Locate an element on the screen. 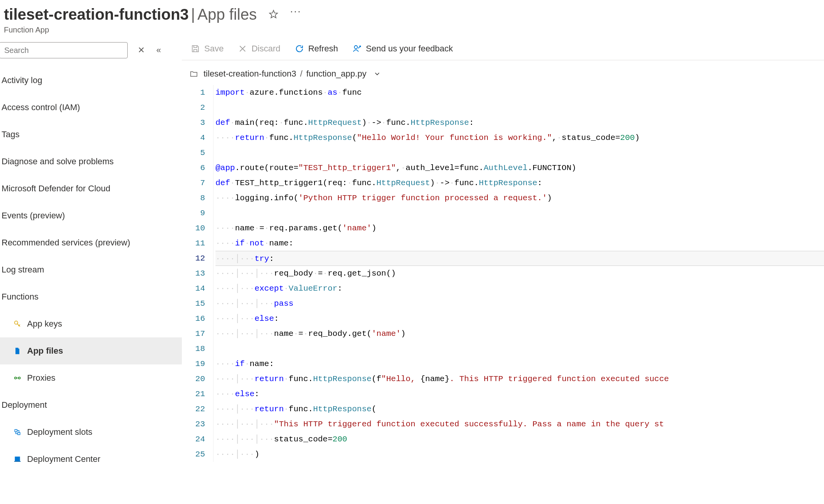  sidebar-item-label: App files is located at coordinates (45, 351).